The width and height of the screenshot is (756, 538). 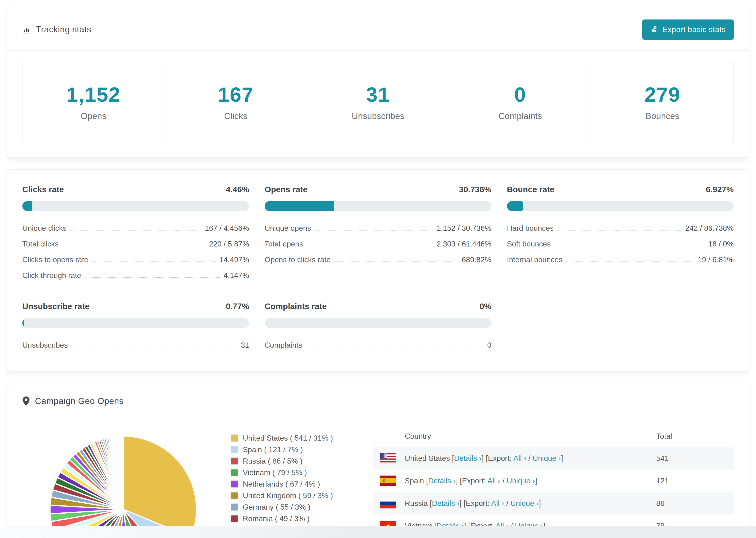 What do you see at coordinates (418, 436) in the screenshot?
I see `geo-col-country: Country` at bounding box center [418, 436].